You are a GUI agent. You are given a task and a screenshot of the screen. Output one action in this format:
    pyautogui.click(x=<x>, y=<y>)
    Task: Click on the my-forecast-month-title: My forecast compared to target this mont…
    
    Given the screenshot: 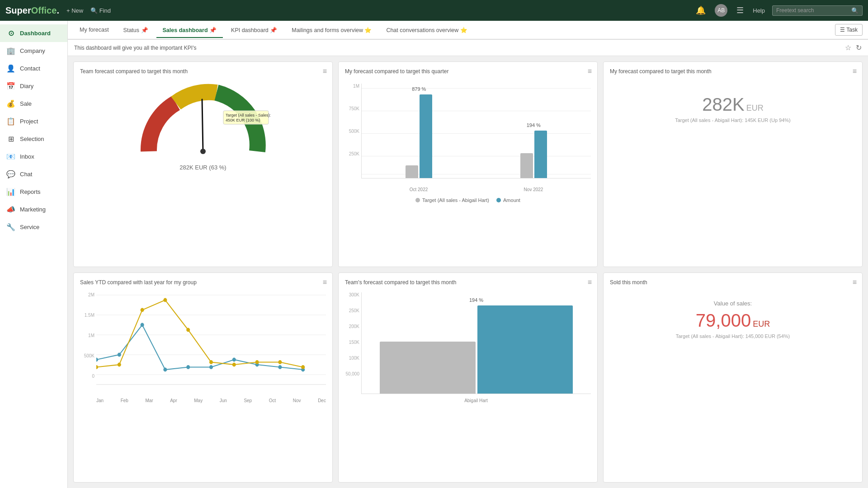 What is the action you would take?
    pyautogui.click(x=733, y=71)
    